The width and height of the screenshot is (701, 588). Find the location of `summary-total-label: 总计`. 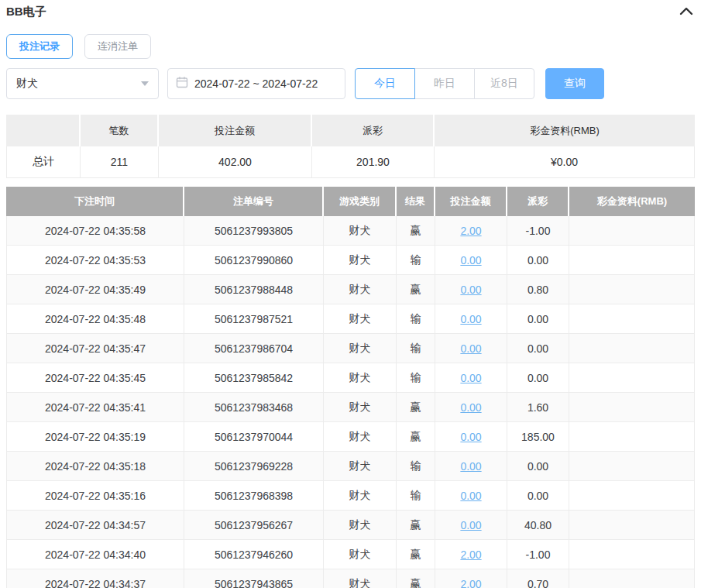

summary-total-label: 总计 is located at coordinates (43, 162).